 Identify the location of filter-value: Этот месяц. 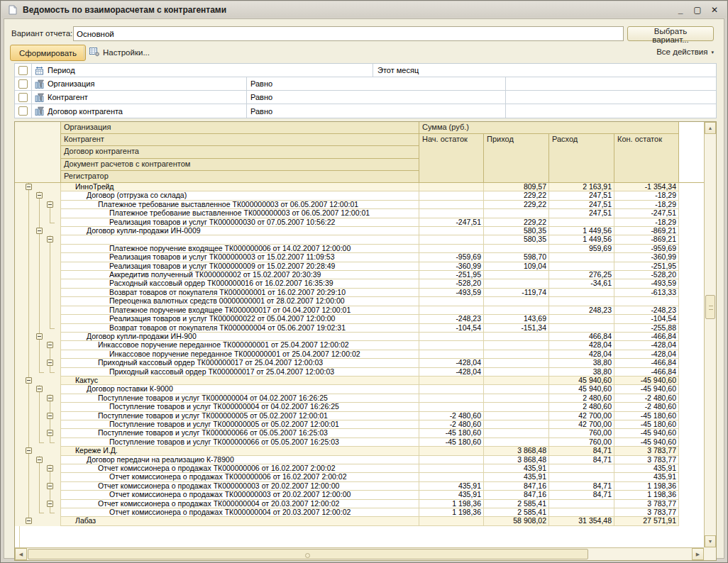
(545, 70).